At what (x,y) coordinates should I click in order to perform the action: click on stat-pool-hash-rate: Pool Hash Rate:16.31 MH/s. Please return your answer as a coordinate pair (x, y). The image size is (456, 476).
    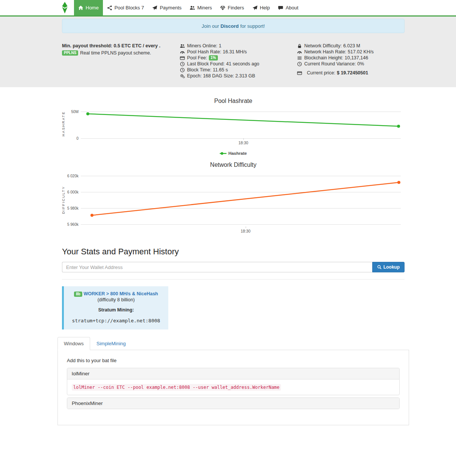
    Looking at the image, I should click on (238, 52).